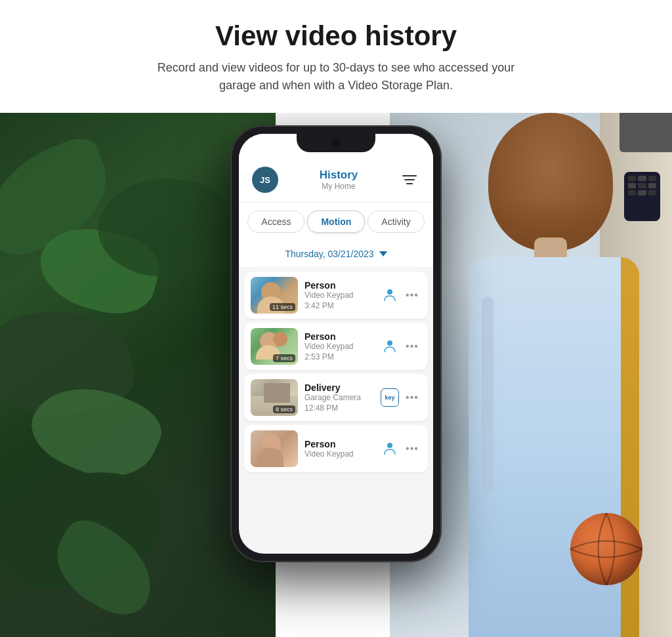  Describe the element at coordinates (339, 408) in the screenshot. I see `item-time-3: 12:48 PM` at that location.